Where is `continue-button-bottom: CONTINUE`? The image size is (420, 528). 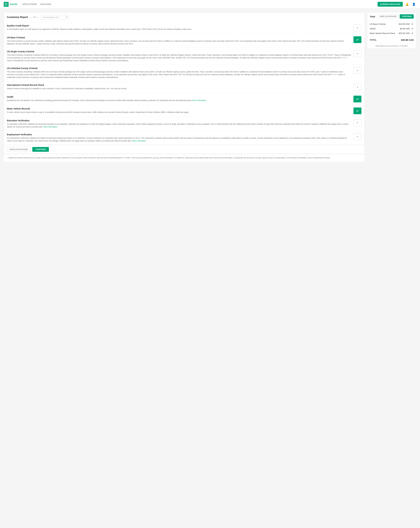 continue-button-bottom: CONTINUE is located at coordinates (41, 149).